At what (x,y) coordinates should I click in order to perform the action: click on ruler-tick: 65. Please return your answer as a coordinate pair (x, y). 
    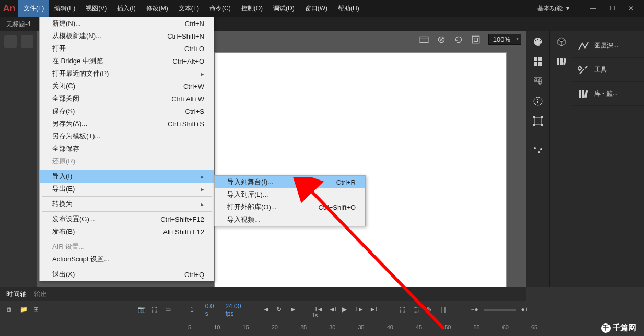
    Looking at the image, I should click on (534, 327).